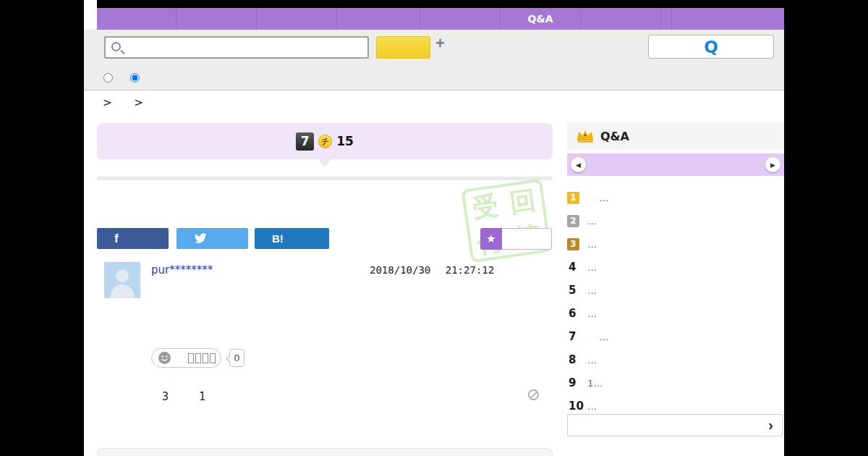 Image resolution: width=868 pixels, height=456 pixels. Describe the element at coordinates (404, 48) in the screenshot. I see `search-button` at that location.